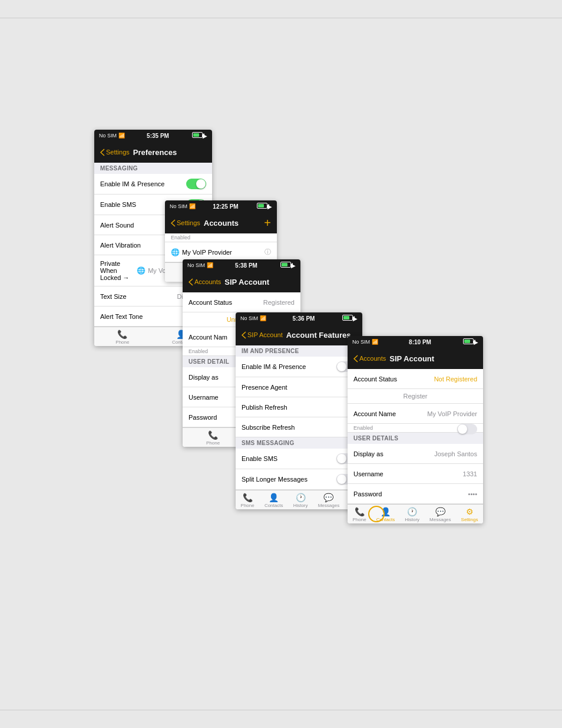  What do you see at coordinates (196, 184) in the screenshot?
I see `toggle-enable-im` at bounding box center [196, 184].